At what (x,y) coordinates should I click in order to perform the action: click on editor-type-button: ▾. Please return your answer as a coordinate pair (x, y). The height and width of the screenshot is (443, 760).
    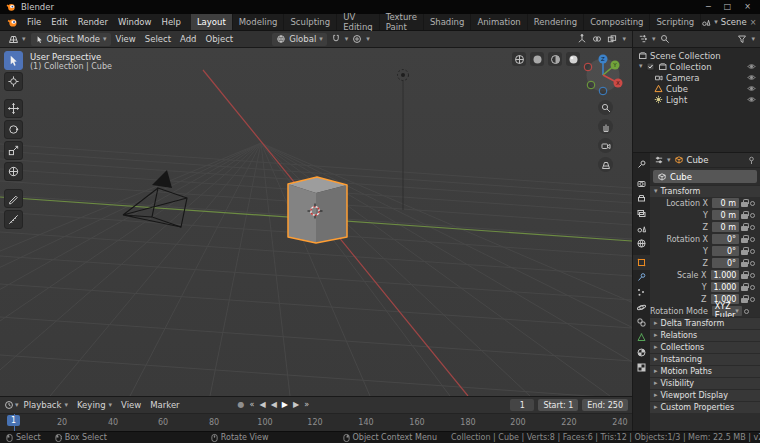
    Looking at the image, I should click on (17, 40).